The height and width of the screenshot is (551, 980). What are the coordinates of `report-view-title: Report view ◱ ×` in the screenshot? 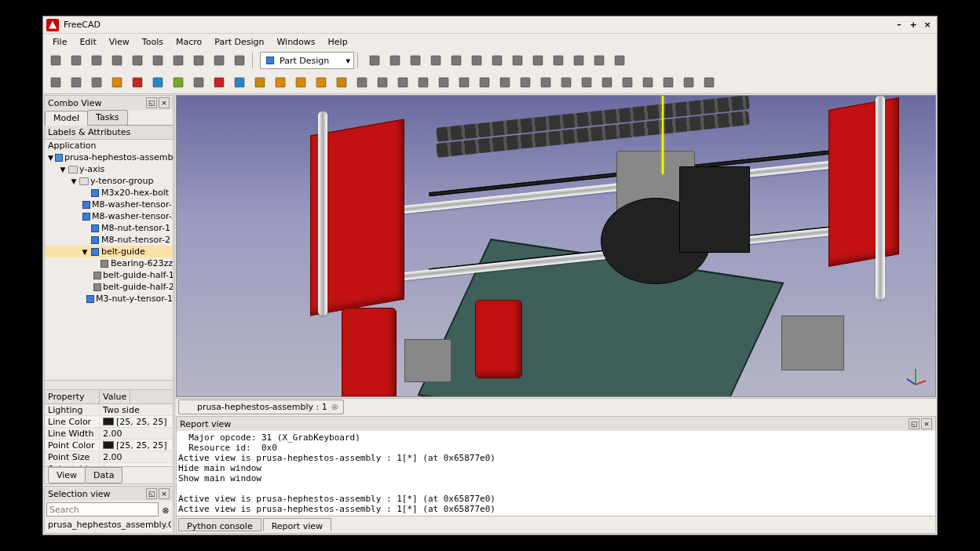 It's located at (556, 424).